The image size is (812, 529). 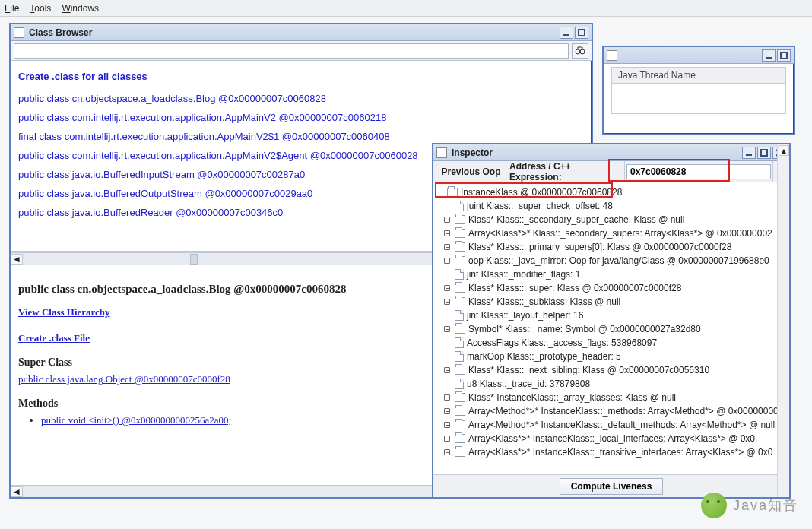 What do you see at coordinates (161, 175) in the screenshot?
I see `class-link: public class java.io.BufferedInputStream…` at bounding box center [161, 175].